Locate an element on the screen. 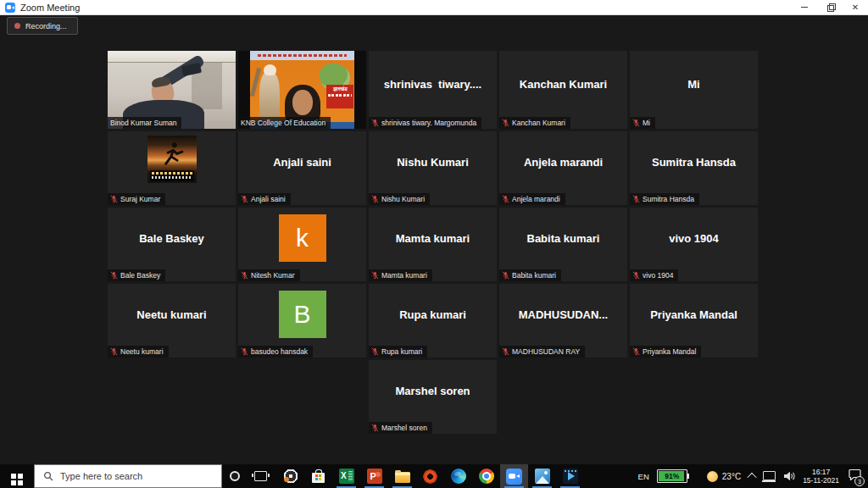 Image resolution: width=868 pixels, height=488 pixels. participant-tile: Neetu kumariNeetu kumari is located at coordinates (171, 320).